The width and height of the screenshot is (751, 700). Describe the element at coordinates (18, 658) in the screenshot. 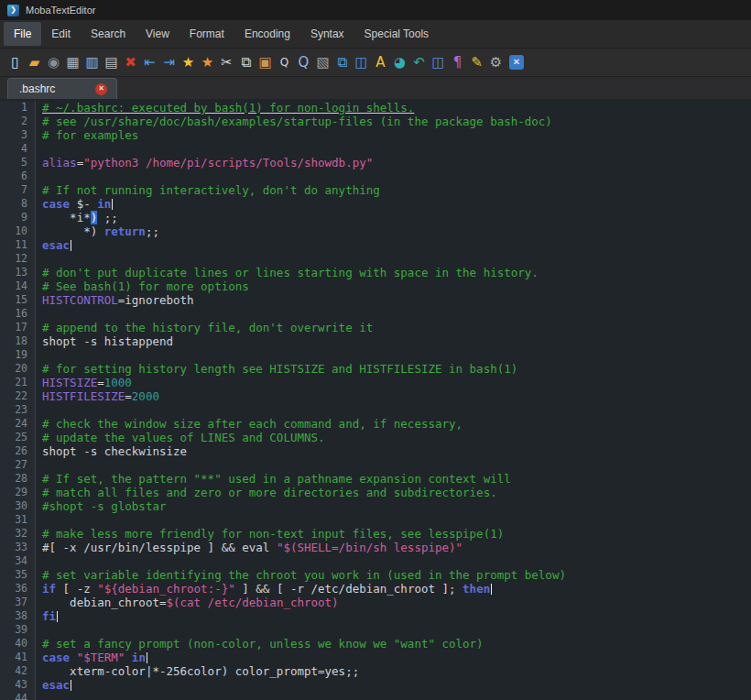

I see `line-number: 41` at that location.